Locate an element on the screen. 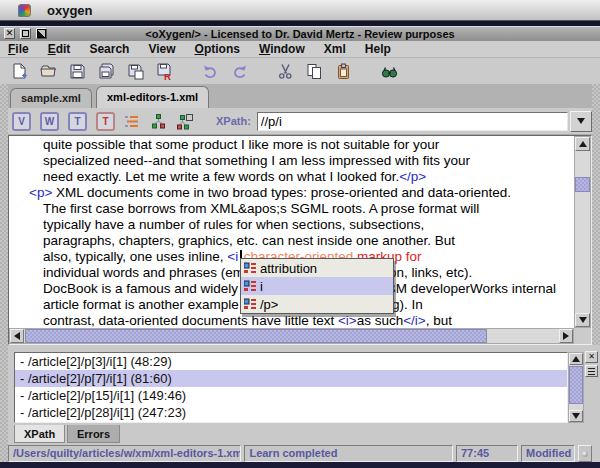 The width and height of the screenshot is (600, 468). editor-line: contrast, data-oriented documents have l… is located at coordinates (292, 320).